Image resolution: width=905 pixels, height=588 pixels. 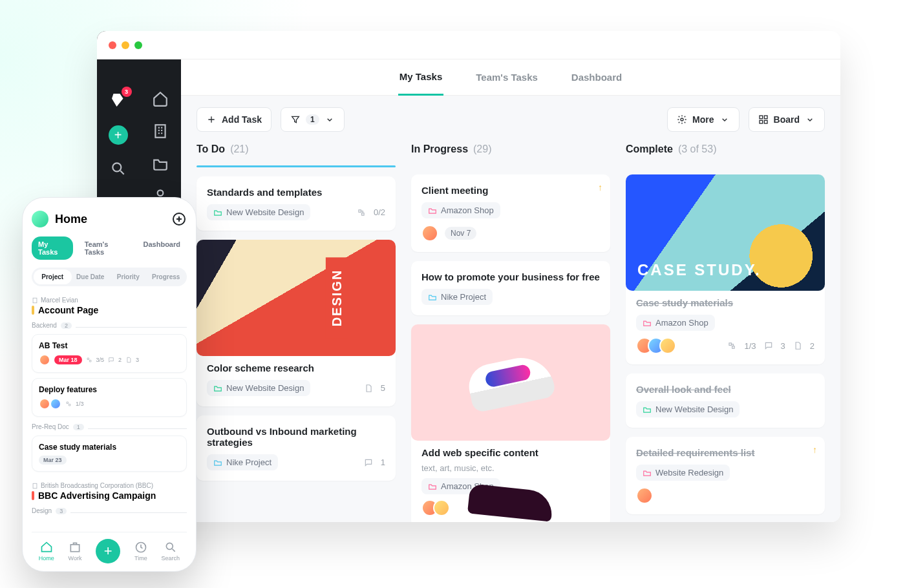 What do you see at coordinates (109, 486) in the screenshot?
I see `breadcrumb: British Broadcasting Corporation (BBC)` at bounding box center [109, 486].